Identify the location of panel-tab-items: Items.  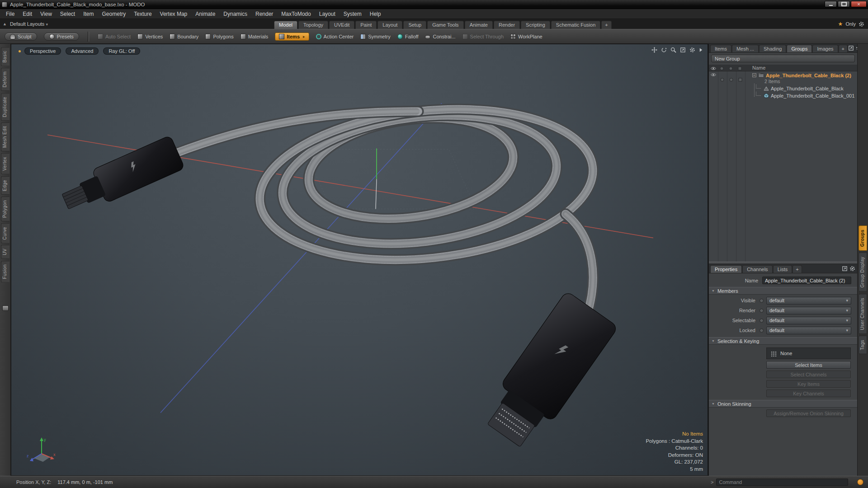
(721, 49).